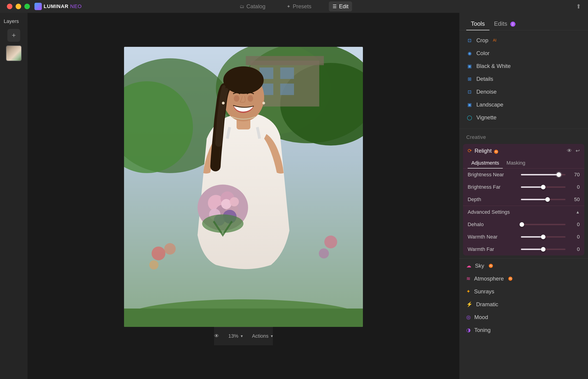 This screenshot has height=379, width=588. I want to click on brightness-near-value: 70, so click(574, 175).